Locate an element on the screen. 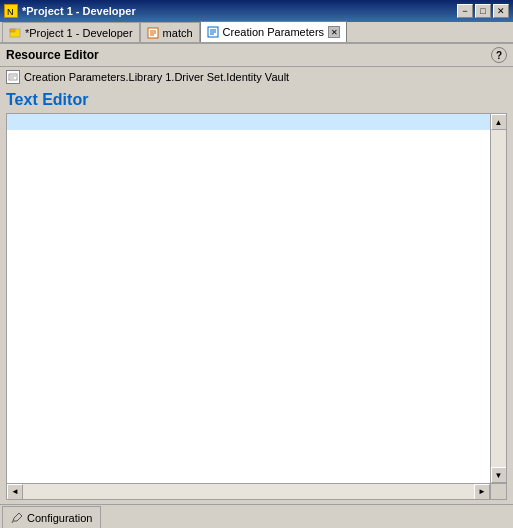 Image resolution: width=513 pixels, height=528 pixels. scrollbar-horizontal: ◄ ► is located at coordinates (248, 491).